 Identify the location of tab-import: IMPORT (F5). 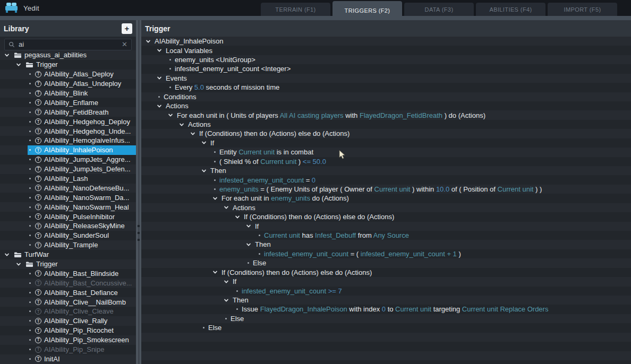
(582, 10).